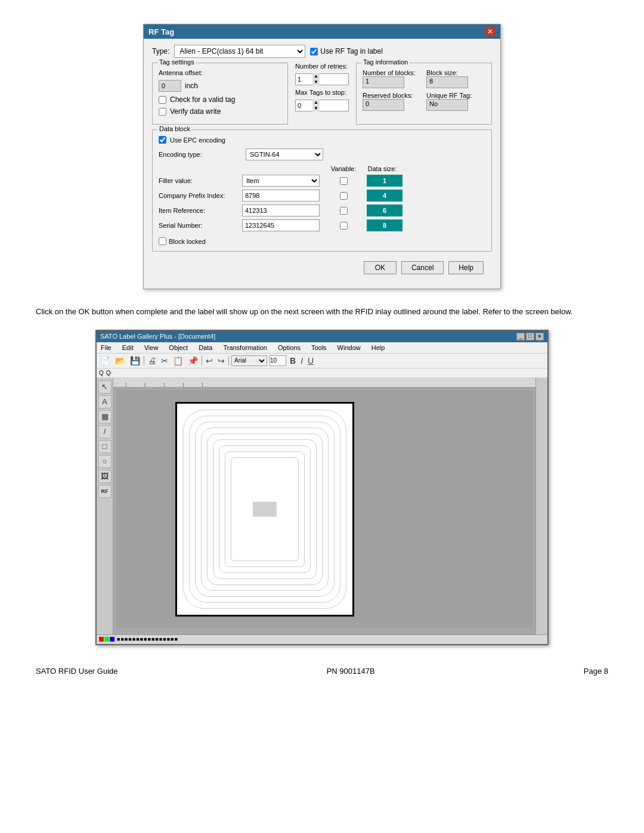 Image resolution: width=644 pixels, height=833 pixels. I want to click on print-icon: 🖨, so click(152, 361).